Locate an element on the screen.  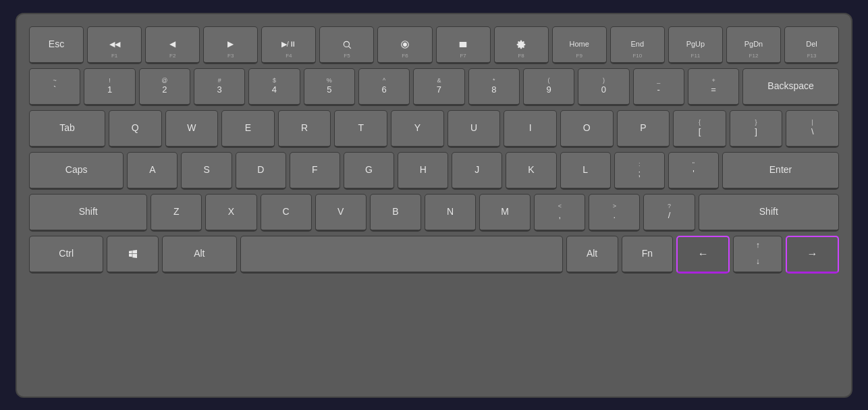
key-z: Z is located at coordinates (176, 213).